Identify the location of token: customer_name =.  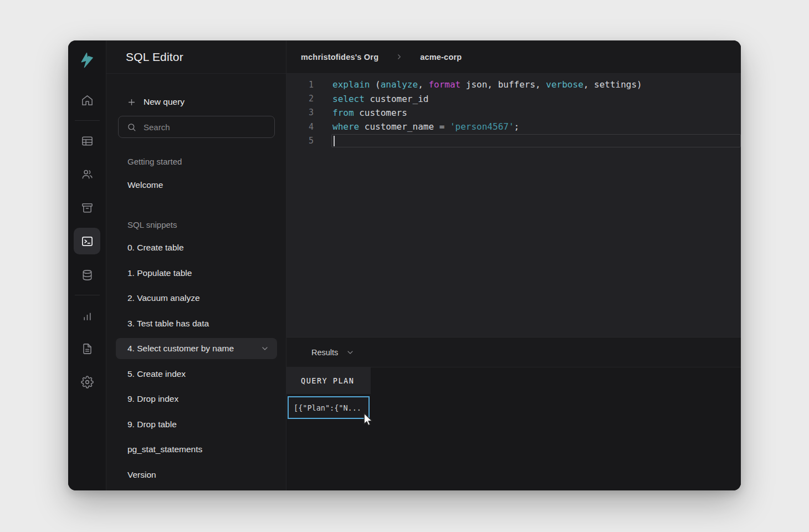
(404, 126).